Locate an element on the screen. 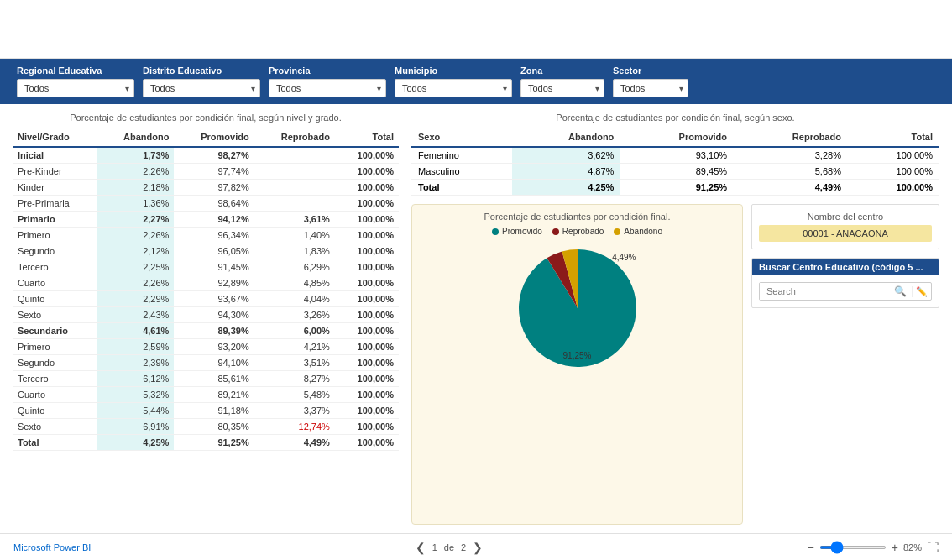 The image size is (952, 560). footer: Microsoft Power BI ❮ 1 de 2 ❯ − + 82% ⛶ is located at coordinates (476, 547).